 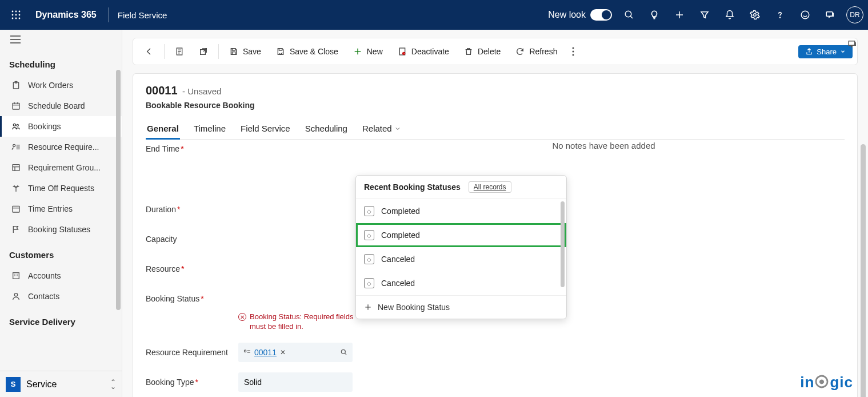 I want to click on label-booking-type: Booking Type*, so click(x=192, y=382).